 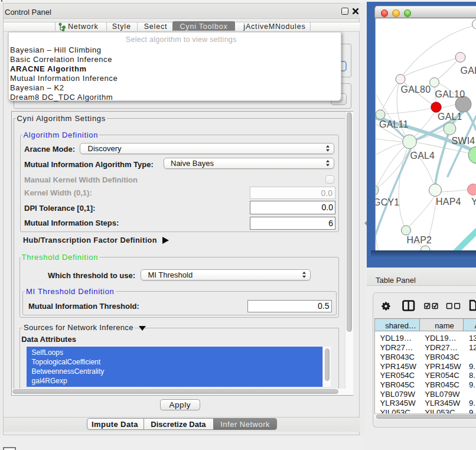 What do you see at coordinates (463, 141) in the screenshot?
I see `svg-text: SWI4` at bounding box center [463, 141].